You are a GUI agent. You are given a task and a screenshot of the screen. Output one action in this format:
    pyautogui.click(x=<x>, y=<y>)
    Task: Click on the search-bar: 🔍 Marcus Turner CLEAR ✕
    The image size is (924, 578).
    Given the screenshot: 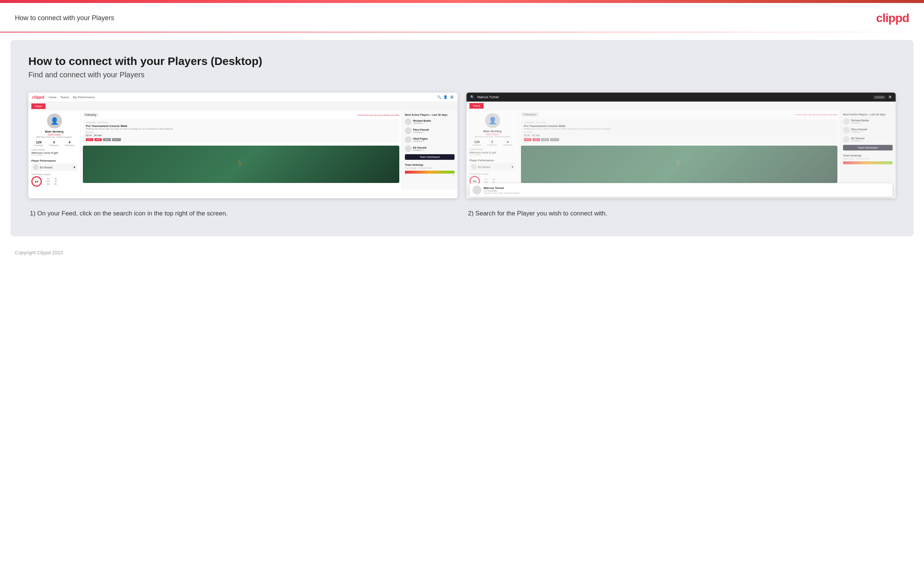 What is the action you would take?
    pyautogui.click(x=681, y=97)
    